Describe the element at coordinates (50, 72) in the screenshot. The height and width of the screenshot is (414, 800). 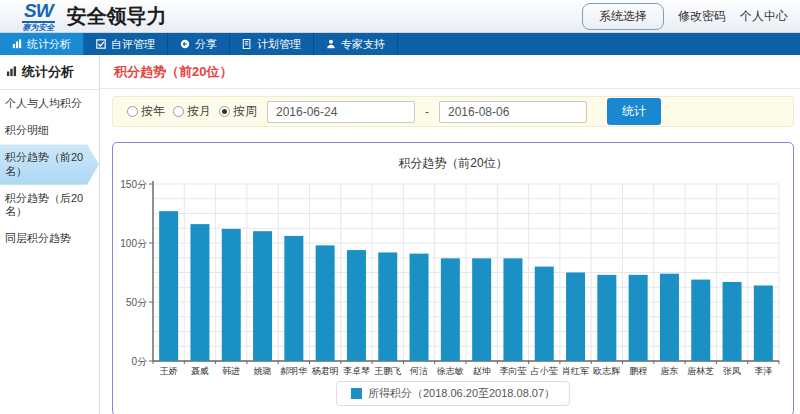
I see `sidebar-title: 统计分析` at that location.